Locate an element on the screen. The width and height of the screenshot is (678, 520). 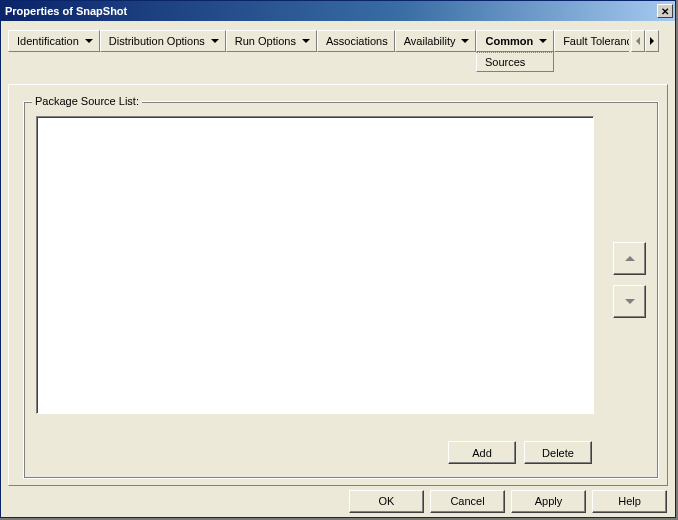
tab-identification: Identification is located at coordinates (54, 41).